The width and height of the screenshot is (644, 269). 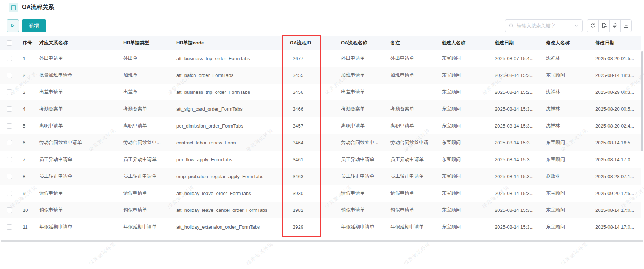 What do you see at coordinates (412, 75) in the screenshot?
I see `cell-remark: 加班申请单` at bounding box center [412, 75].